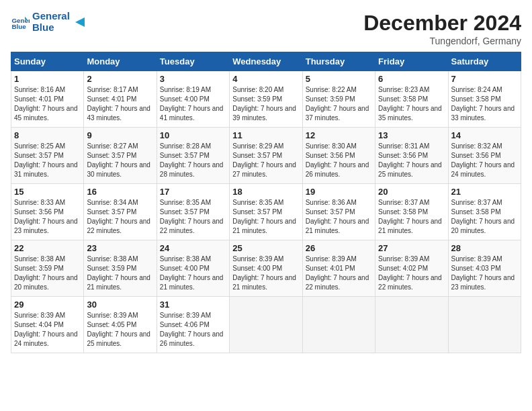  I want to click on day-number: 17, so click(193, 192).